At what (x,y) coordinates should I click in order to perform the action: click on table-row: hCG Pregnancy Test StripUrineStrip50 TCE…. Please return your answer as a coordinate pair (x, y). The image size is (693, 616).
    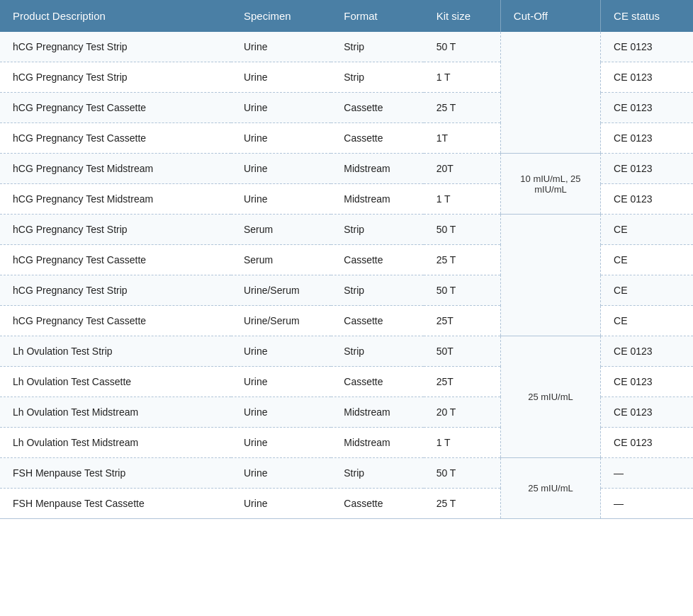
    Looking at the image, I should click on (346, 47).